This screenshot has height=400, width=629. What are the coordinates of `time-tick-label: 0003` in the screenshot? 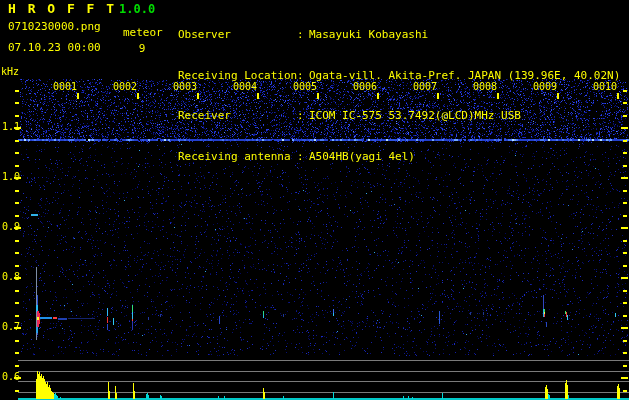 It's located at (184, 86).